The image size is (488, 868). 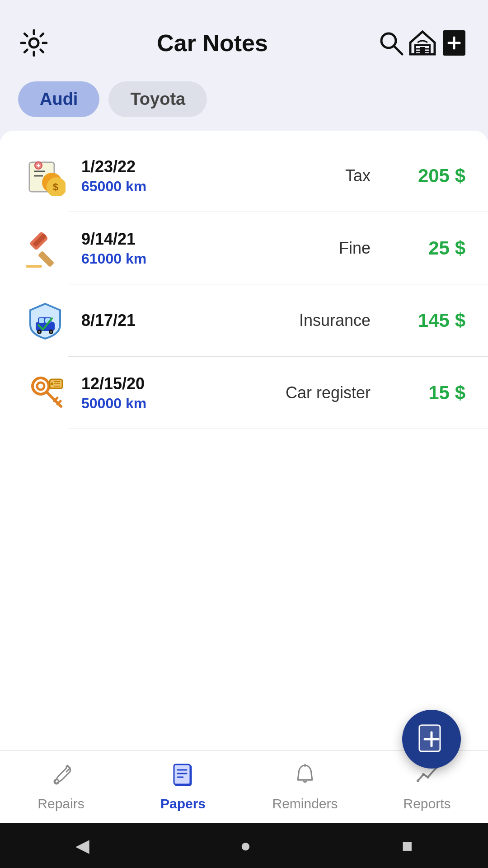 What do you see at coordinates (244, 393) in the screenshot?
I see `list-item: 12/15/20 50000 km Car register 15 $` at bounding box center [244, 393].